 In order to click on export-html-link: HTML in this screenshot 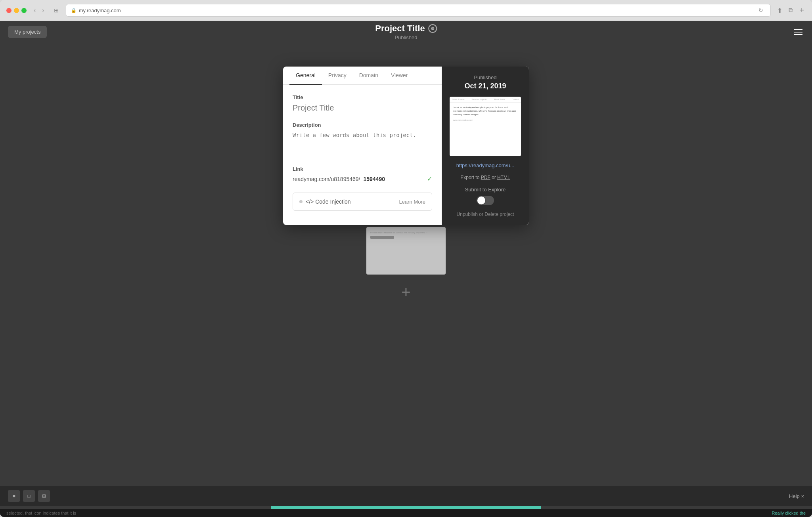, I will do `click(504, 177)`.